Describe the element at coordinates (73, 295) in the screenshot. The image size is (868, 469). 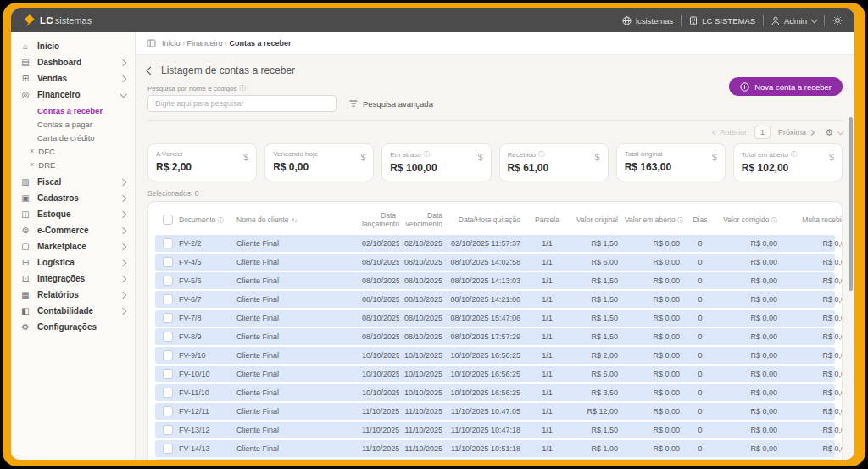
I see `sidebar-item-relatorios: ▦Relatórios` at that location.